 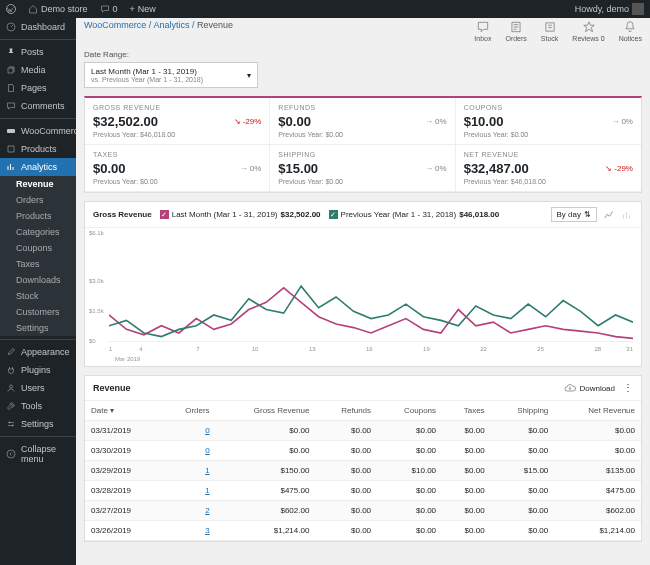 What do you see at coordinates (38, 388) in the screenshot?
I see `sidebar-item-users: Users` at bounding box center [38, 388].